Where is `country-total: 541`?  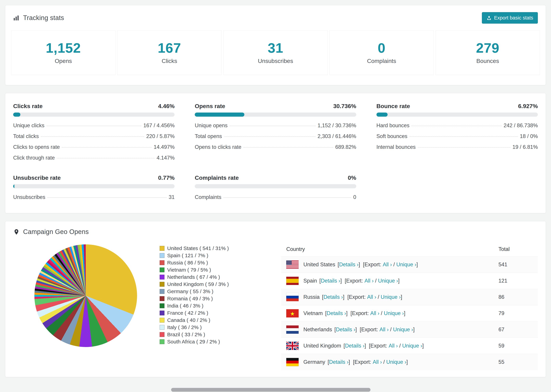 country-total: 541 is located at coordinates (516, 265).